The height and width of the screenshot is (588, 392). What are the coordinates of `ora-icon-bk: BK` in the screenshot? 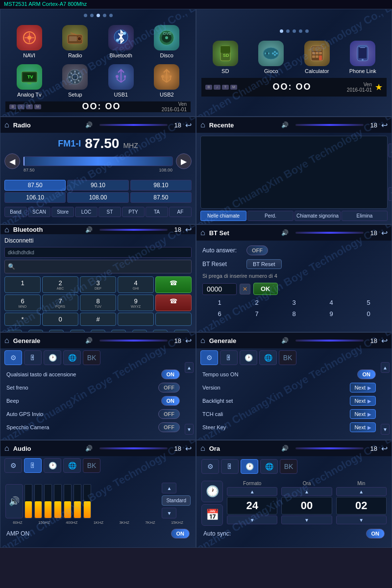 It's located at (289, 466).